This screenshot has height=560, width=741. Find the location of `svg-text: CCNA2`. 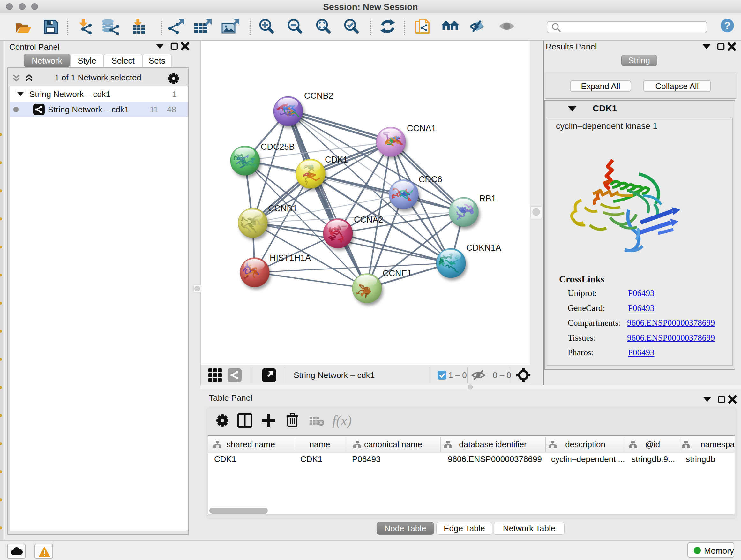

svg-text: CCNA2 is located at coordinates (368, 220).